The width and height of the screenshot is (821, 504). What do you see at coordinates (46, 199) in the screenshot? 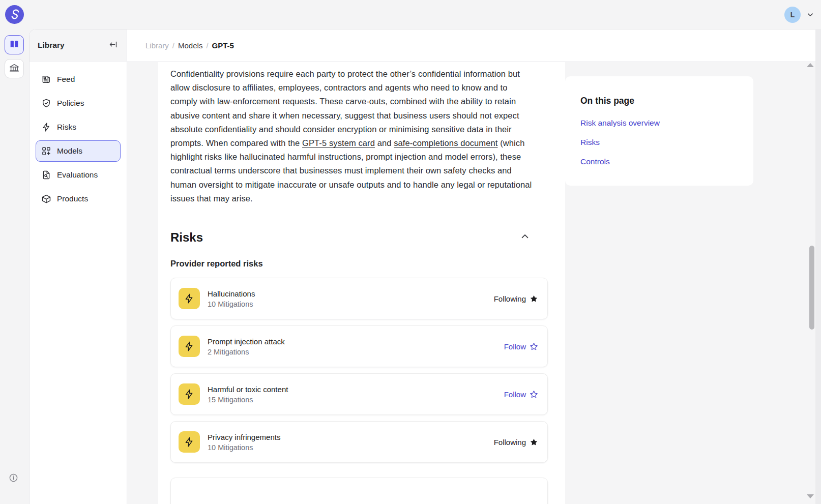
I see `package-icon` at bounding box center [46, 199].